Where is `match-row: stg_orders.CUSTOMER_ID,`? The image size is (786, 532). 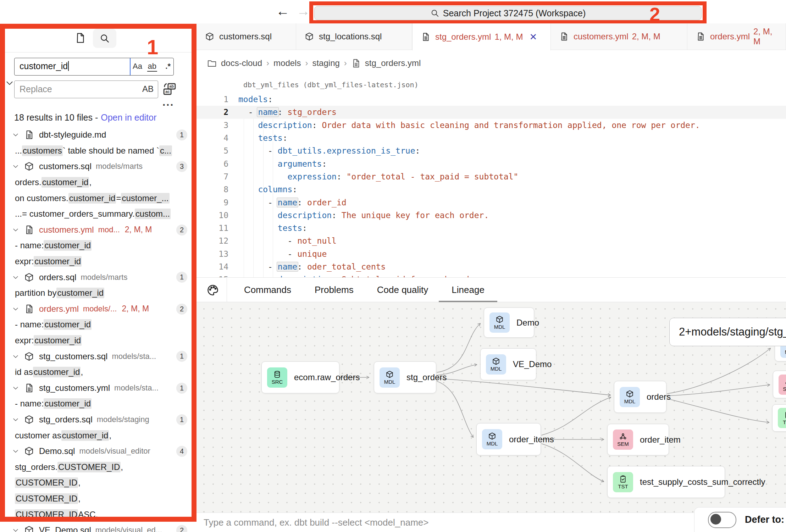 match-row: stg_orders.CUSTOMER_ID, is located at coordinates (98, 467).